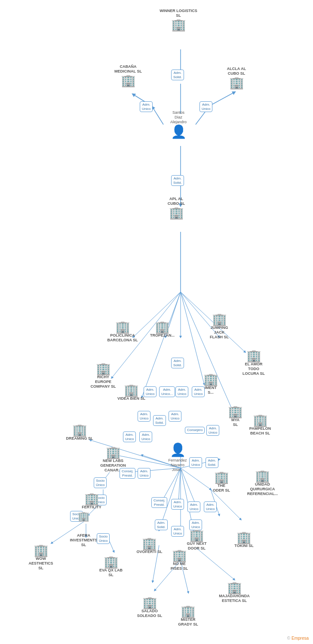 This screenshot has height=644, width=313. What do you see at coordinates (150, 544) in the screenshot?
I see `building-icon-ovoferti: 🏢` at bounding box center [150, 544].